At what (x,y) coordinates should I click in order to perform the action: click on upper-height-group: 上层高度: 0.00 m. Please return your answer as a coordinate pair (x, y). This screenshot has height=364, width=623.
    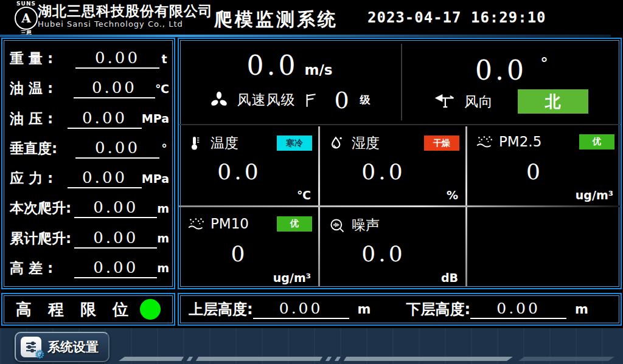
    Looking at the image, I should click on (280, 309).